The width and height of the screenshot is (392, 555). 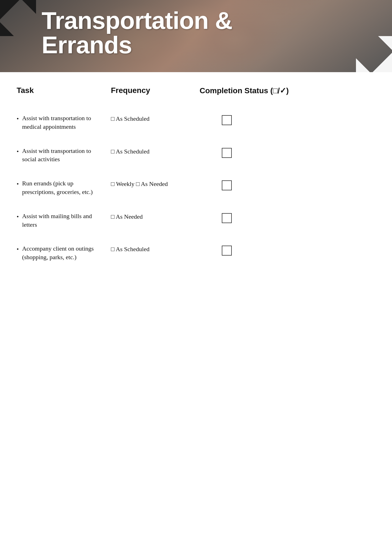 What do you see at coordinates (64, 155) in the screenshot?
I see `task-label: Assist with transportation to social act…` at bounding box center [64, 155].